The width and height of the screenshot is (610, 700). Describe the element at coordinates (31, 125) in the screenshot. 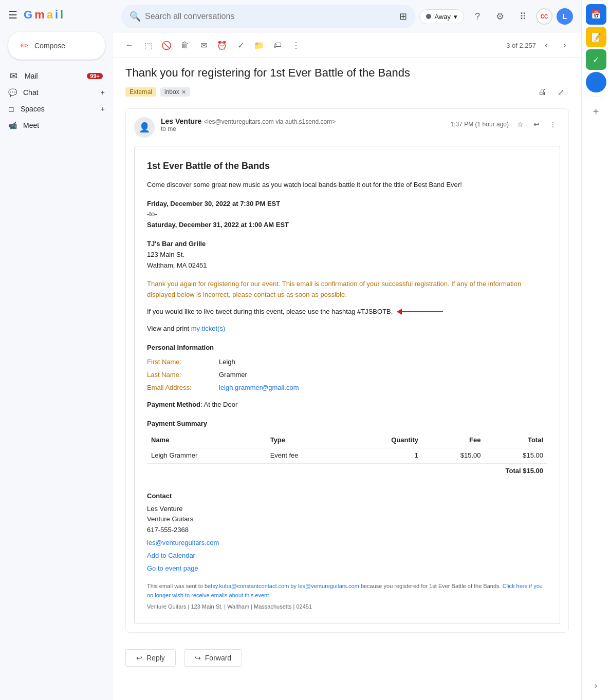

I see `sidebar-item-meet-label: Meet` at that location.